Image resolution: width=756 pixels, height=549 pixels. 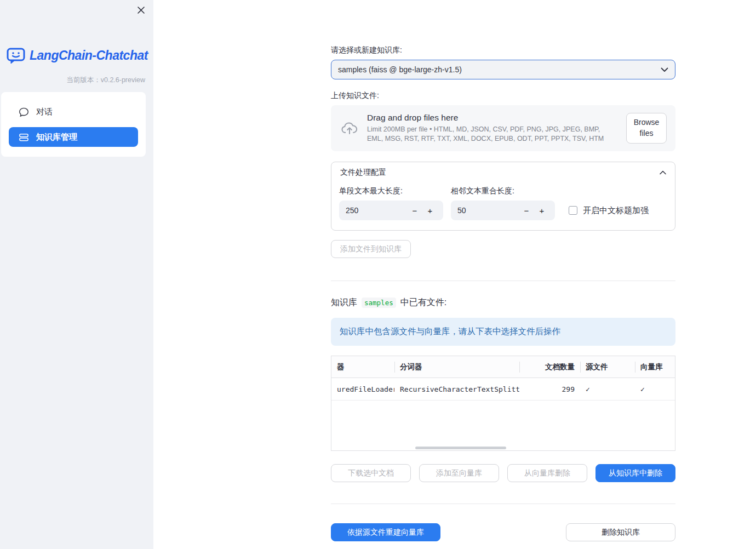 What do you see at coordinates (89, 56) in the screenshot?
I see `app-title: LangChain-Chatchat` at bounding box center [89, 56].